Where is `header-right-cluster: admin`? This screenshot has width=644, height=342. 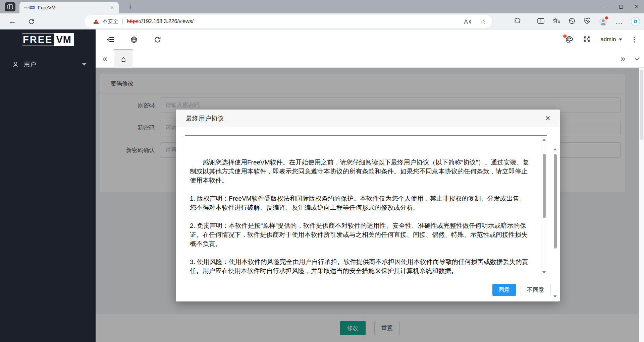 header-right-cluster: admin is located at coordinates (601, 40).